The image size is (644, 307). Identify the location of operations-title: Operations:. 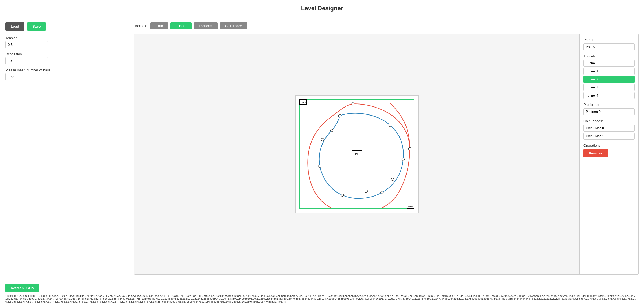
(609, 145).